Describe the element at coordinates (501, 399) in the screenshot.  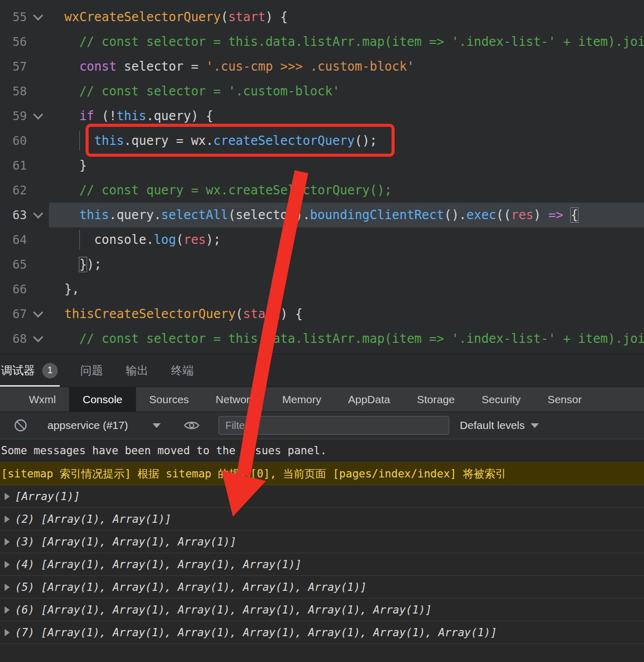
I see `tab-security: Security` at that location.